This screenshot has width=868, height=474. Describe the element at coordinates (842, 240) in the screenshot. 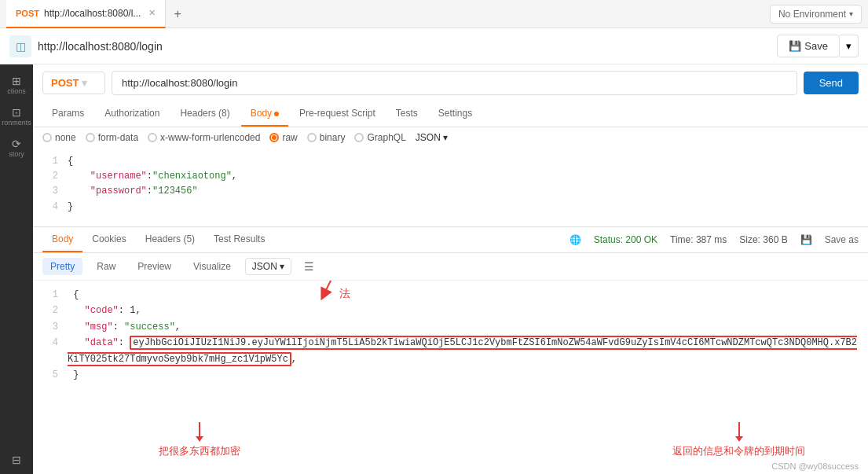

I see `save-as-button: Save as` at that location.